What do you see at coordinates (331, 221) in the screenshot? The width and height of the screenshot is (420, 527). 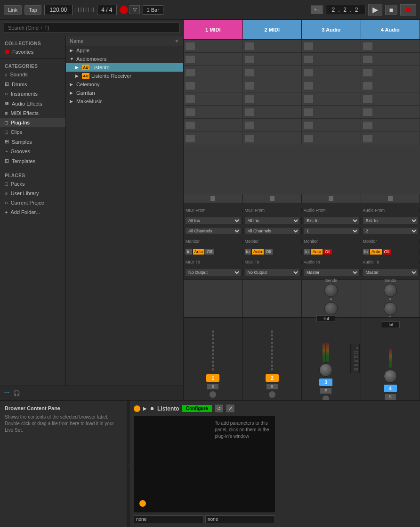 I see `source-select-3: Ext. In` at bounding box center [331, 221].